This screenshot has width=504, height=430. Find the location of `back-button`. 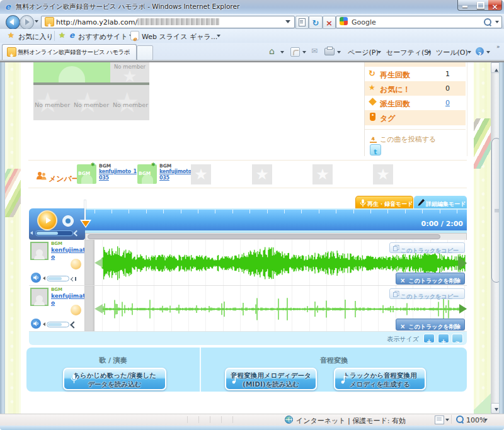

back-button is located at coordinates (13, 23).